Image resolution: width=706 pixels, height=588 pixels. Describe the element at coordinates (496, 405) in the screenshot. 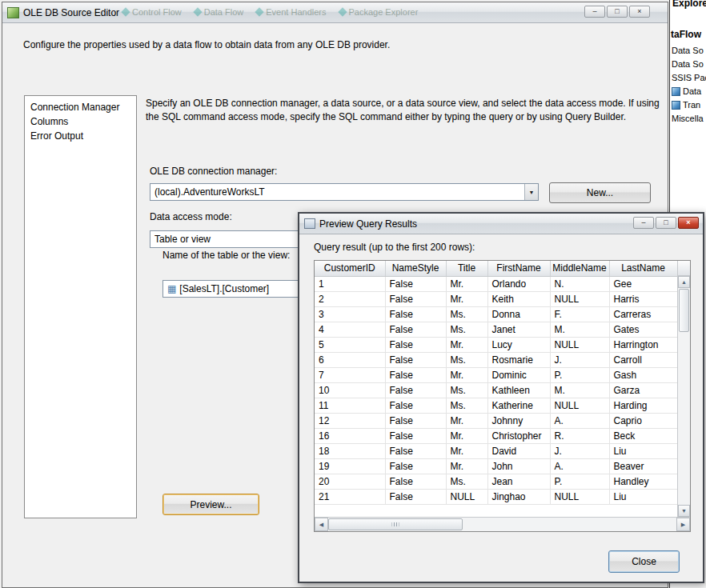

I see `table-row: 11FalseMs.KatherineNULLHarding` at that location.